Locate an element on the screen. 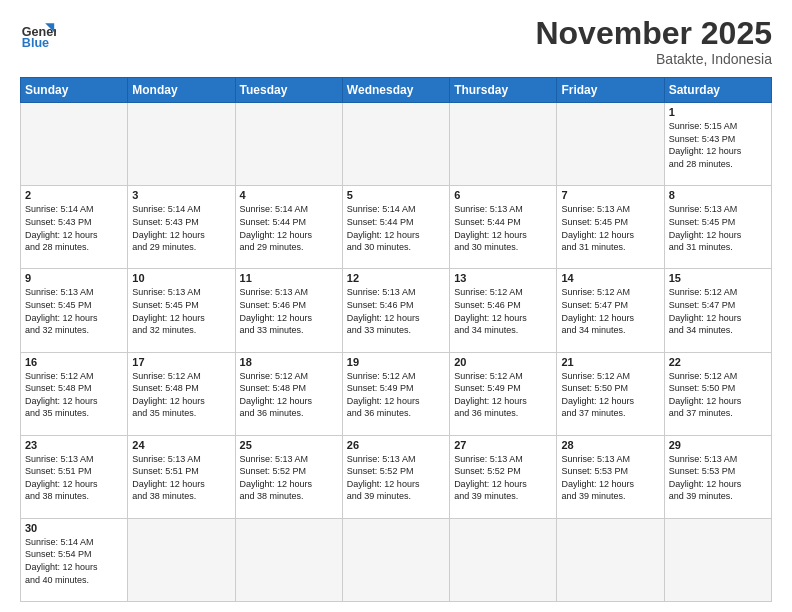 The height and width of the screenshot is (612, 792). calendar-cell: 24Sunrise: 5:13 AM Sunset: 5:51 PM Dayli… is located at coordinates (182, 476).